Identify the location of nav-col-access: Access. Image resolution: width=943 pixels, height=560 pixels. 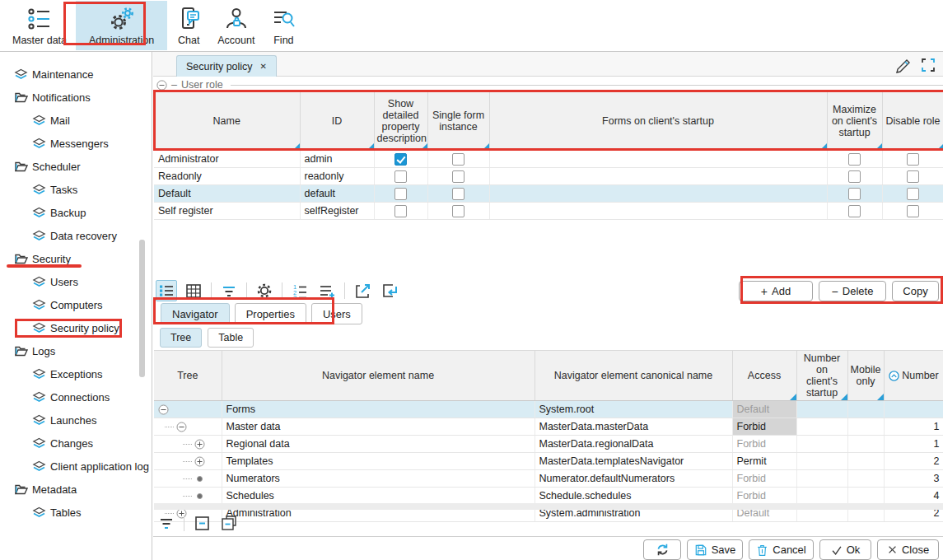
(764, 376).